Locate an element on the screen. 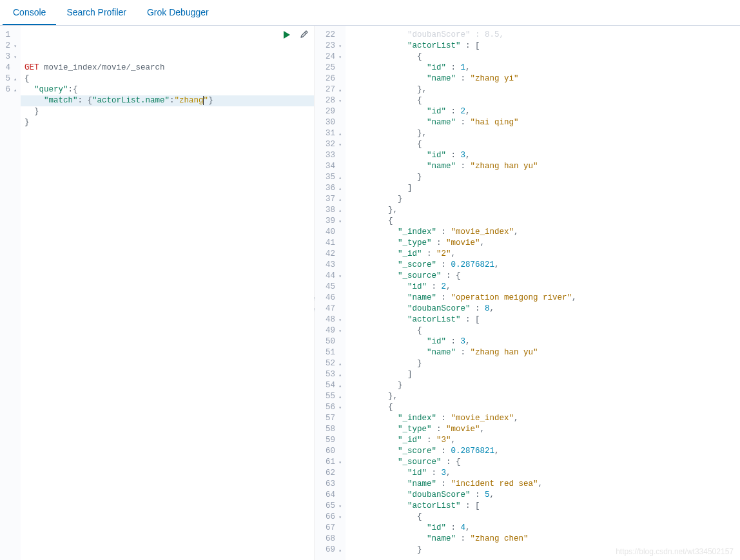 This screenshot has height=560, width=740. watermark-text: https://blog.csdn.net/wt334502157 is located at coordinates (674, 552).